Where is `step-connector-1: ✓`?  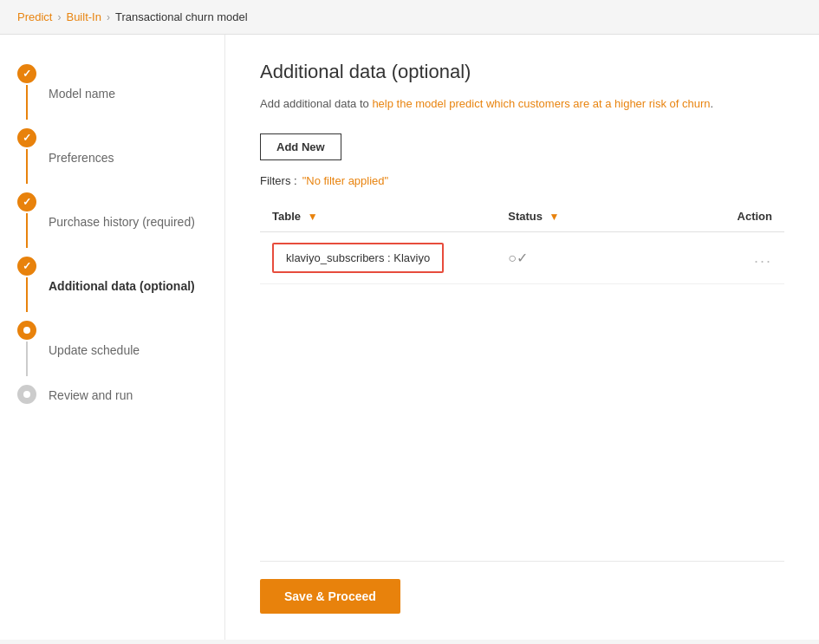 step-connector-1: ✓ is located at coordinates (27, 93).